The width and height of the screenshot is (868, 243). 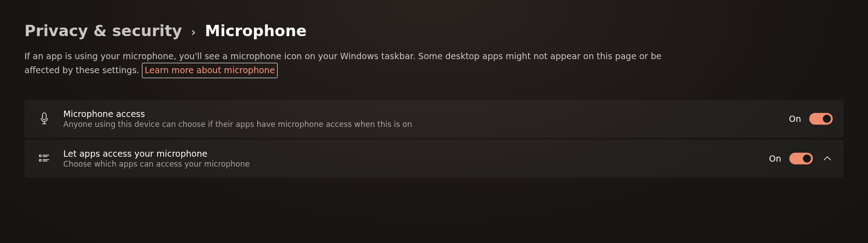 I want to click on learn-more-link: Learn more about microphone, so click(x=210, y=70).